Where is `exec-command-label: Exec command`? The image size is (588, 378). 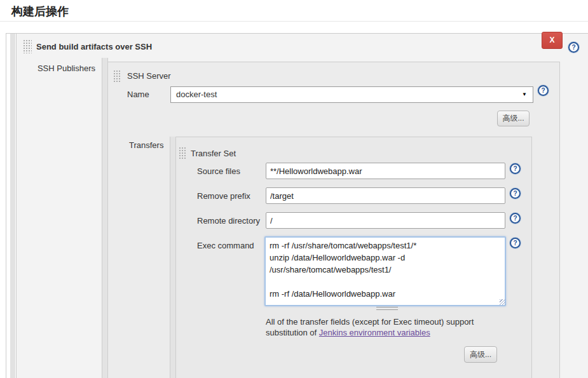
exec-command-label: Exec command is located at coordinates (226, 245).